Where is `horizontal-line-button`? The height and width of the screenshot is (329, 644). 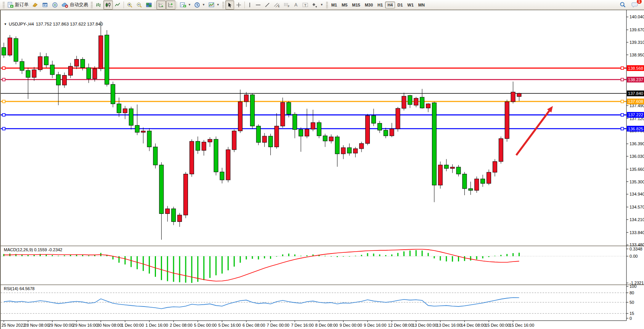
horizontal-line-button is located at coordinates (258, 5).